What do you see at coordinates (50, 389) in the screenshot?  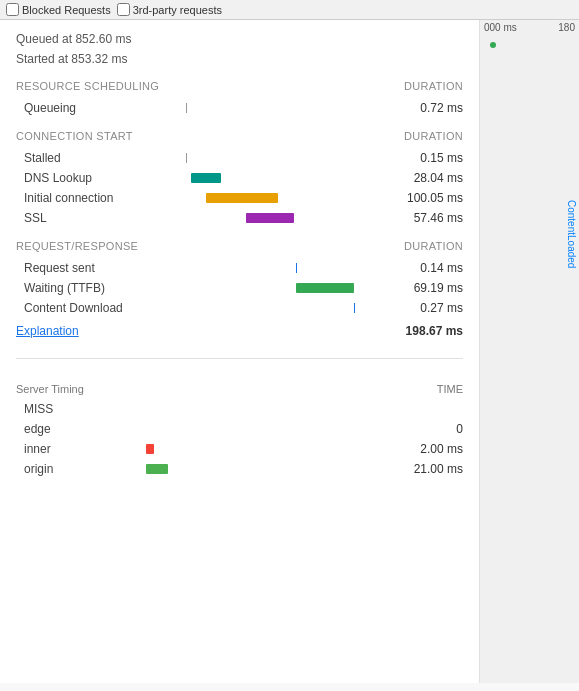 I see `server-timing-title: Server Timing` at bounding box center [50, 389].